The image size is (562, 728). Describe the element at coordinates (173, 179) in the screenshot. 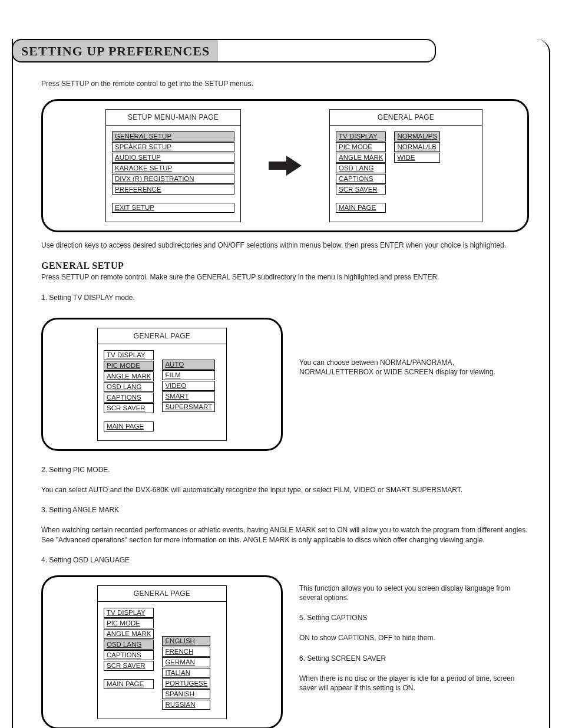

I see `menu-item: DIVX (R) REGISTRATION` at that location.